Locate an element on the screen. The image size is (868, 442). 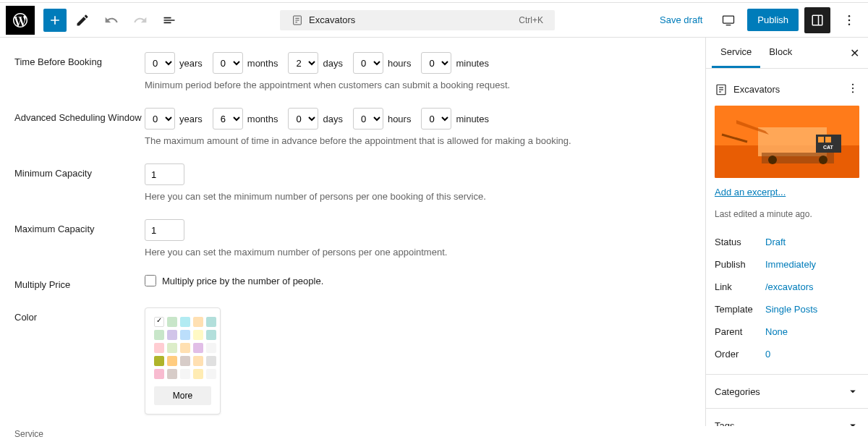
tab-block: Block is located at coordinates (780, 53).